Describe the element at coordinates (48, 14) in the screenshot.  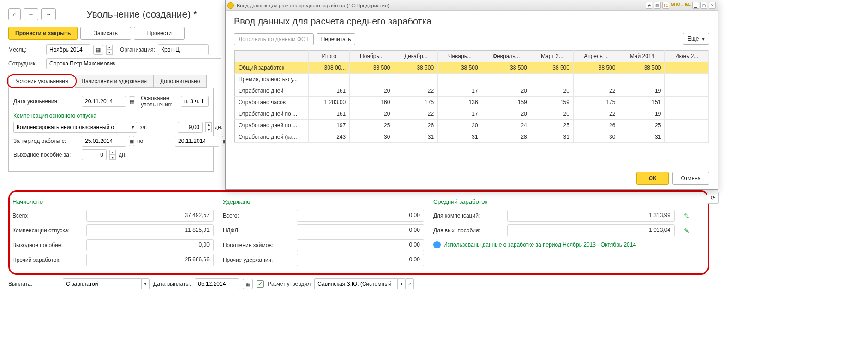
I see `forward-button: →` at that location.